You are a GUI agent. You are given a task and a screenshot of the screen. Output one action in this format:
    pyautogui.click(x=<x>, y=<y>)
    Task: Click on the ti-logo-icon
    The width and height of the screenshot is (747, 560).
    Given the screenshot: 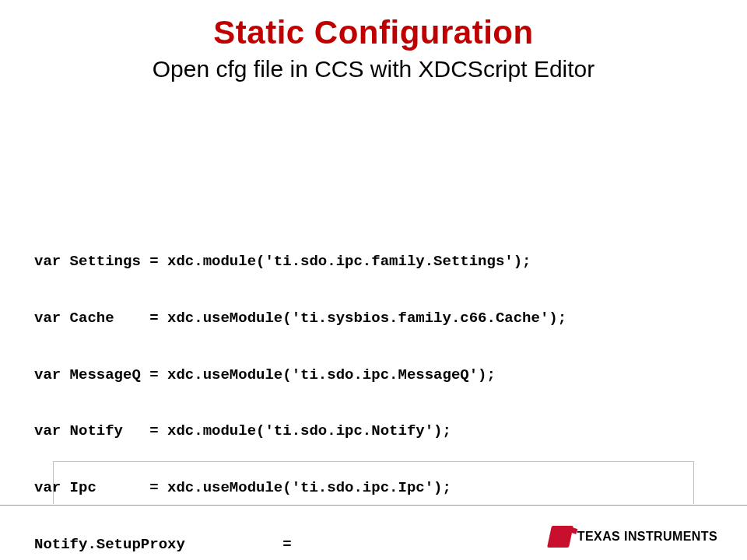 What is the action you would take?
    pyautogui.click(x=560, y=537)
    